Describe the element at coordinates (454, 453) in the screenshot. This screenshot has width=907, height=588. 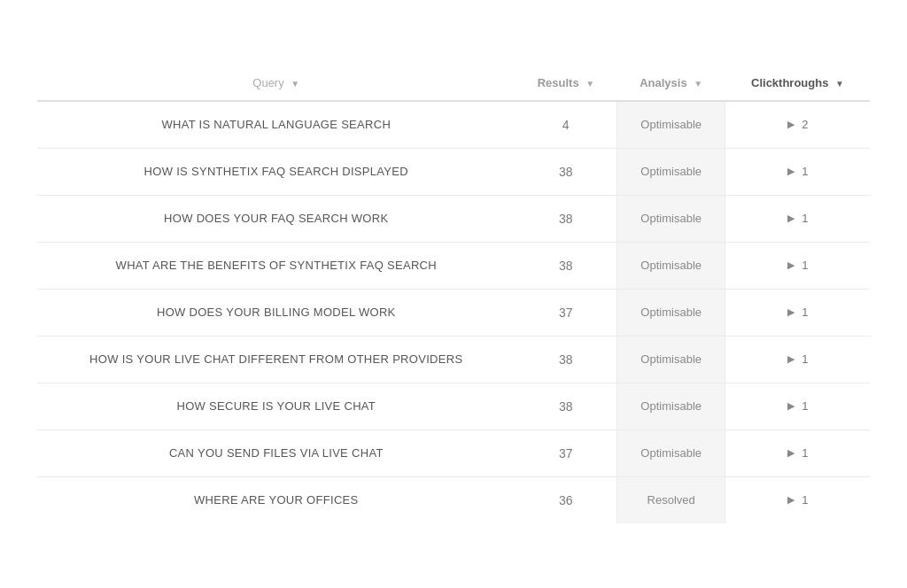
I see `table-row: CAN YOU SEND FILES VIA LIVE CHAT37Optimi…` at that location.